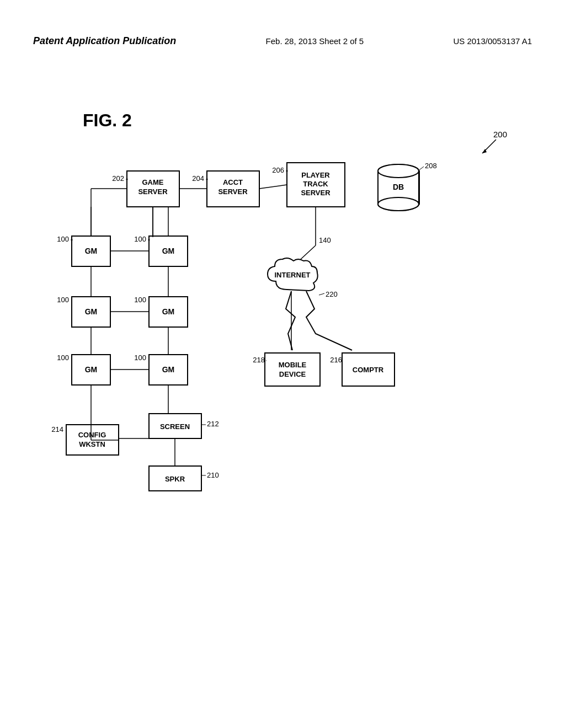 The width and height of the screenshot is (565, 728). Describe the element at coordinates (292, 365) in the screenshot. I see `svg-text: MOBILE` at that location.